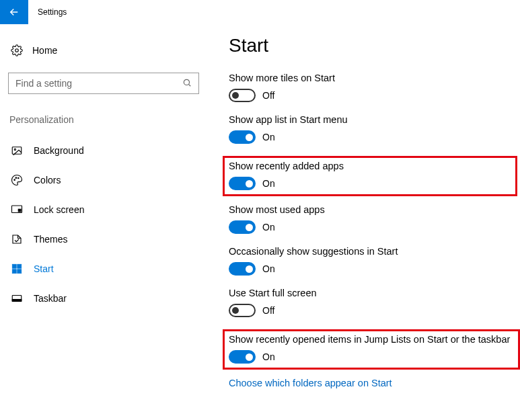  I want to click on sidebar-item-background: Background, so click(104, 151).